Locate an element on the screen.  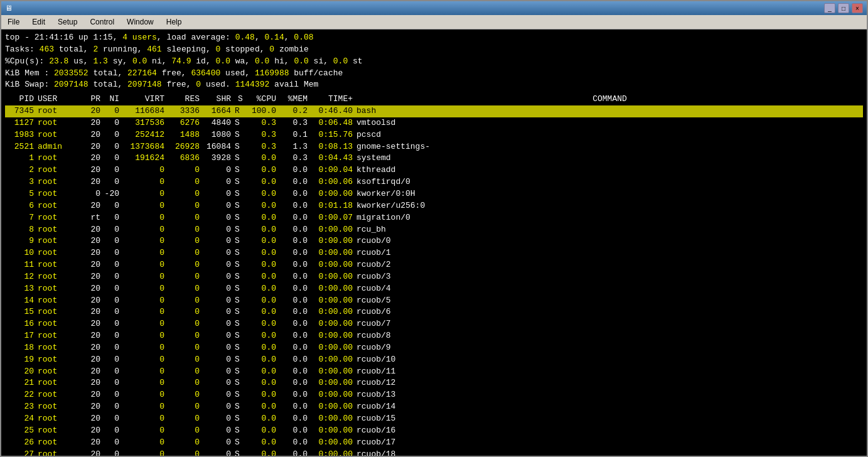
col-header-cmd: COMMAND is located at coordinates (610, 99).